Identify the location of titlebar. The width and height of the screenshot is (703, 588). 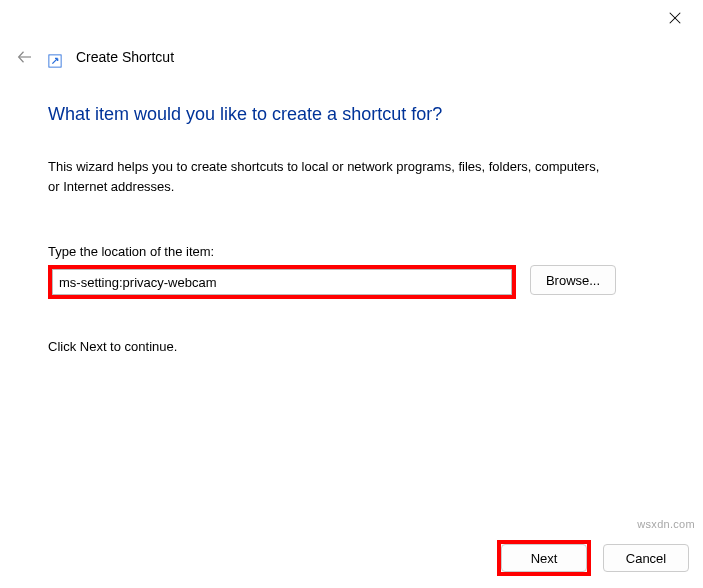
(352, 18).